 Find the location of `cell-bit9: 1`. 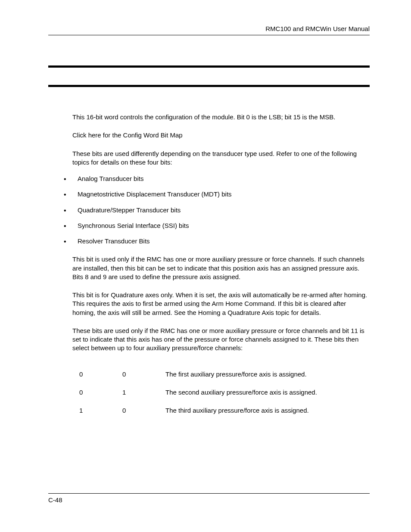

cell-bit9: 1 is located at coordinates (101, 415).